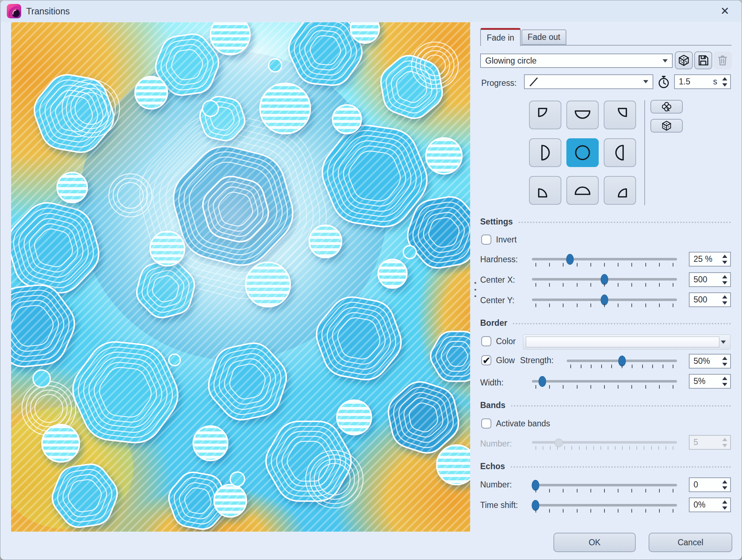  Describe the element at coordinates (499, 83) in the screenshot. I see `progress-label: Progress:` at that location.